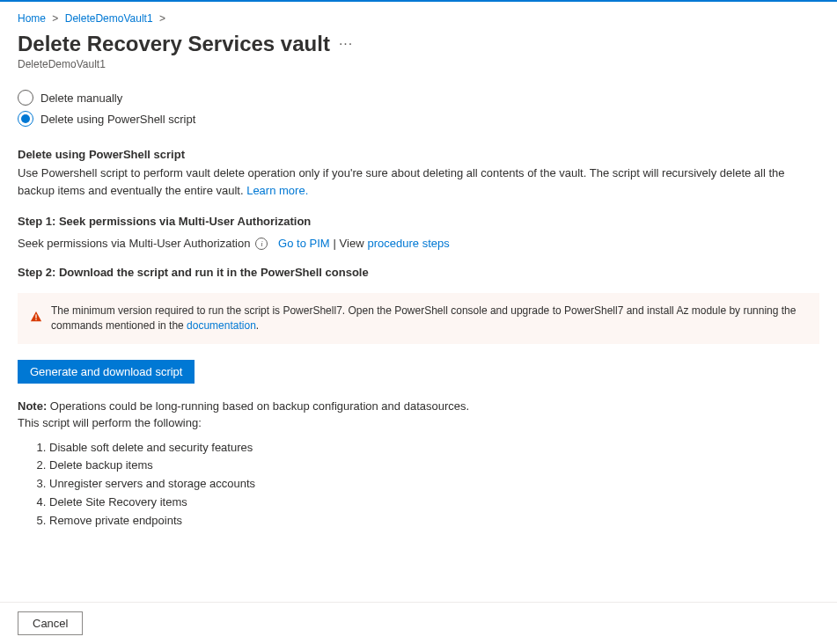 The width and height of the screenshot is (837, 644). Describe the element at coordinates (174, 44) in the screenshot. I see `page-title: Delete Recovery Services vault` at that location.